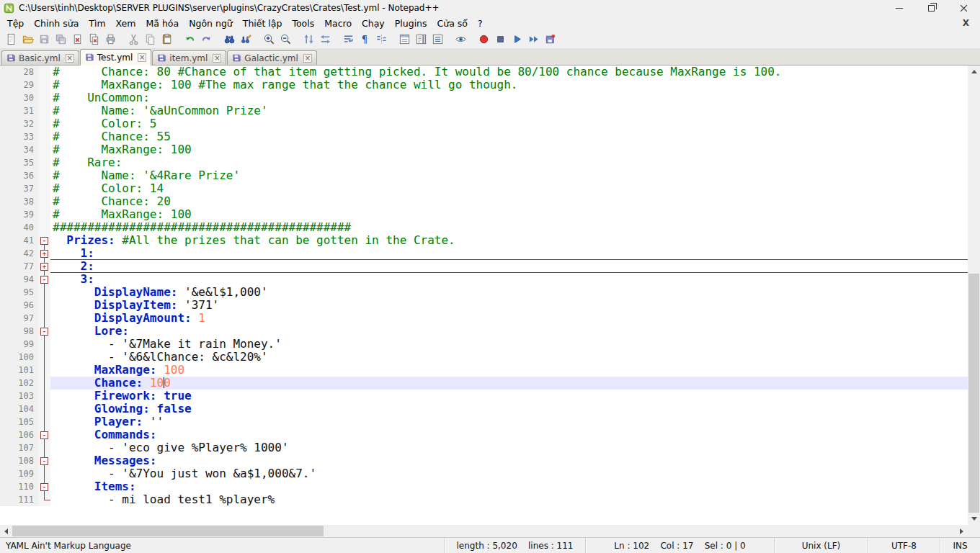 Image resolution: width=980 pixels, height=553 pixels. Describe the element at coordinates (509, 331) in the screenshot. I see `code-text: Lore:` at that location.